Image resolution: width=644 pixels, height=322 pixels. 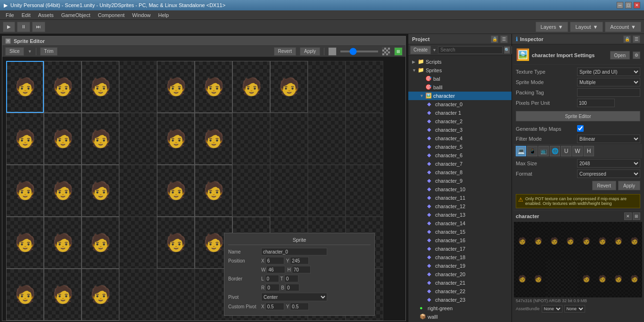 I want to click on tree-item-character-4: ◆ character_4, so click(x=460, y=138).